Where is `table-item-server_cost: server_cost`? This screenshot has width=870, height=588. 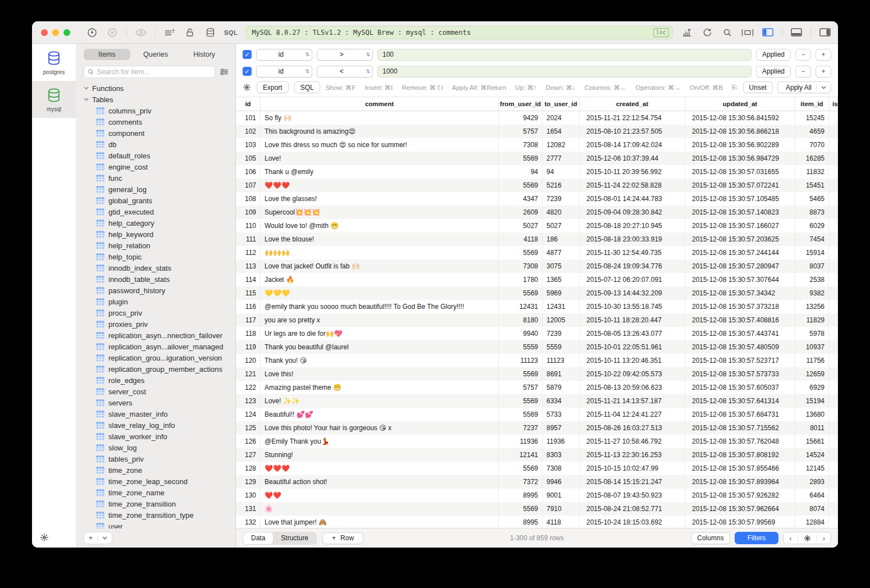
table-item-server_cost: server_cost is located at coordinates (160, 391).